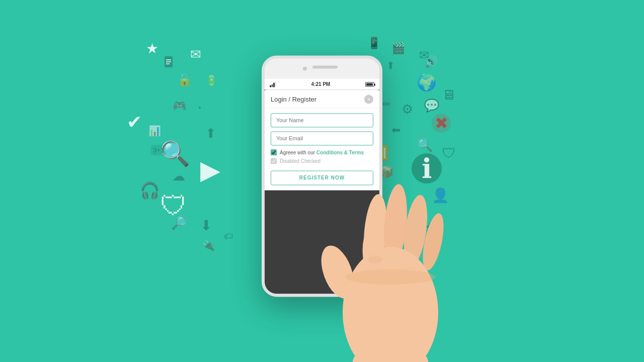 The width and height of the screenshot is (644, 362). Describe the element at coordinates (322, 161) in the screenshot. I see `disabled-checked-row: Disabled Checked` at that location.